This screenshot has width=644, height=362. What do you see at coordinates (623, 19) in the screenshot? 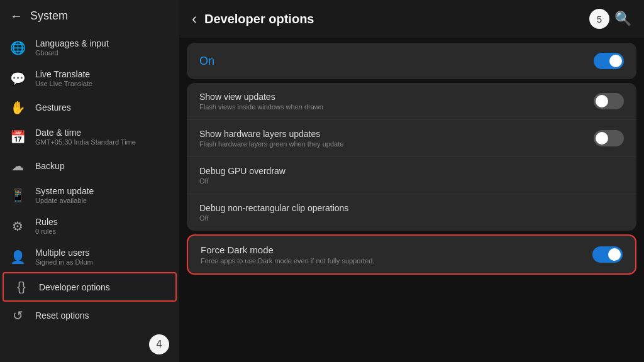
I see `search-icon: 🔍` at bounding box center [623, 19].